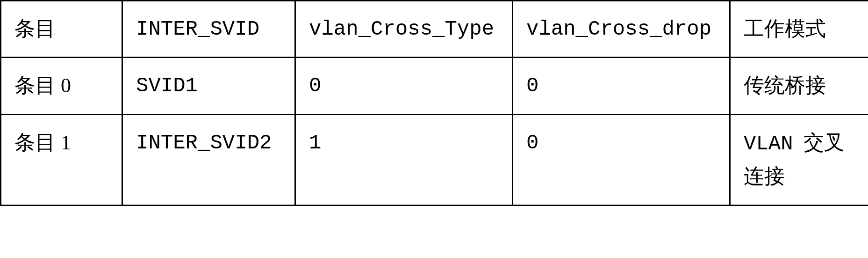 Image resolution: width=868 pixels, height=258 pixels. Describe the element at coordinates (768, 144) in the screenshot. I see `cell-mode-1-latin: VLAN` at that location.